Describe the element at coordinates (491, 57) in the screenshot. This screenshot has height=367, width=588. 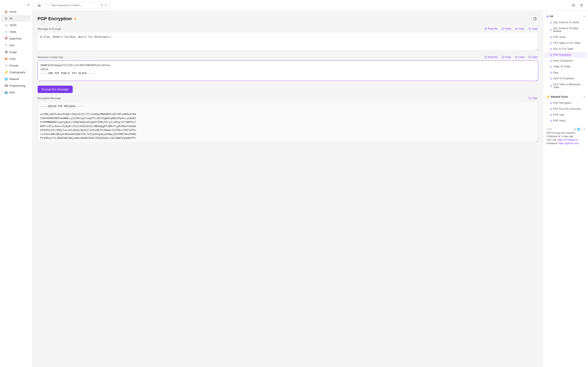
I see `key-read-file-btn: Read file` at that location.